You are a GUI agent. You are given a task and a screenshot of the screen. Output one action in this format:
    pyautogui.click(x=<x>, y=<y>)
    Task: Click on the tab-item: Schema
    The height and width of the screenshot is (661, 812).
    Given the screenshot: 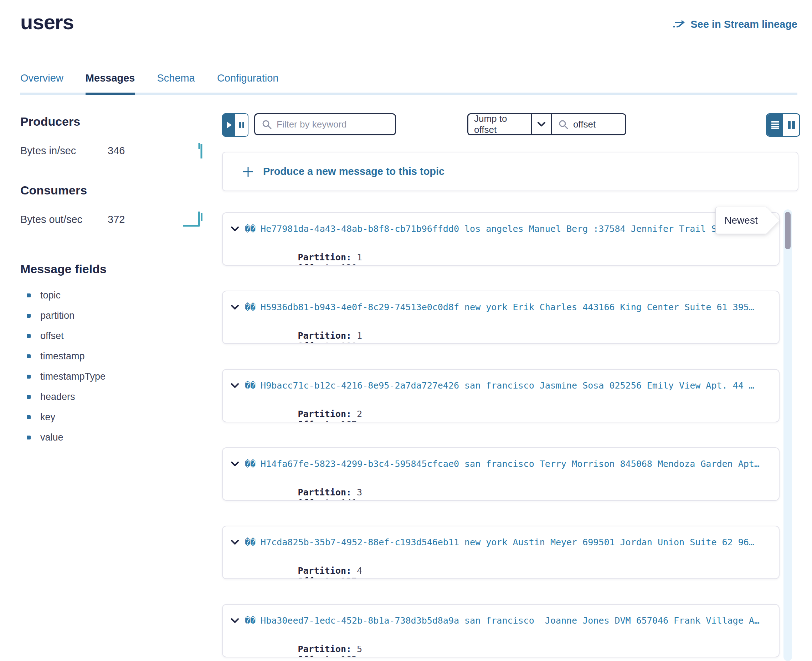 What is the action you would take?
    pyautogui.click(x=176, y=82)
    